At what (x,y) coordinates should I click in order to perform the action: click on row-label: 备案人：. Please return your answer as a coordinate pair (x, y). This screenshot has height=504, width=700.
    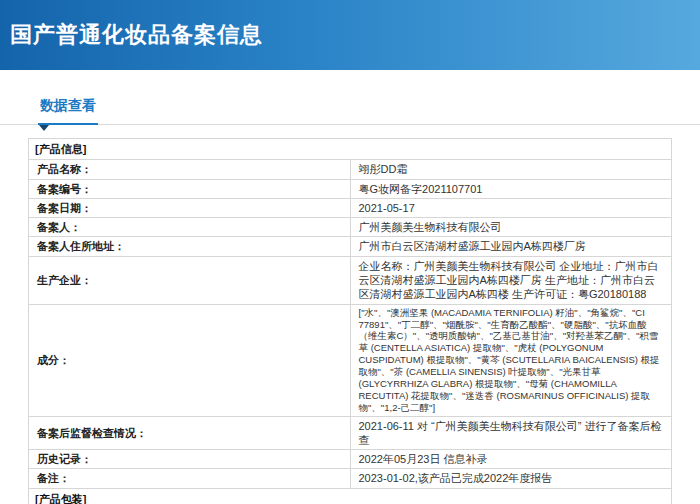
    Looking at the image, I should click on (190, 228).